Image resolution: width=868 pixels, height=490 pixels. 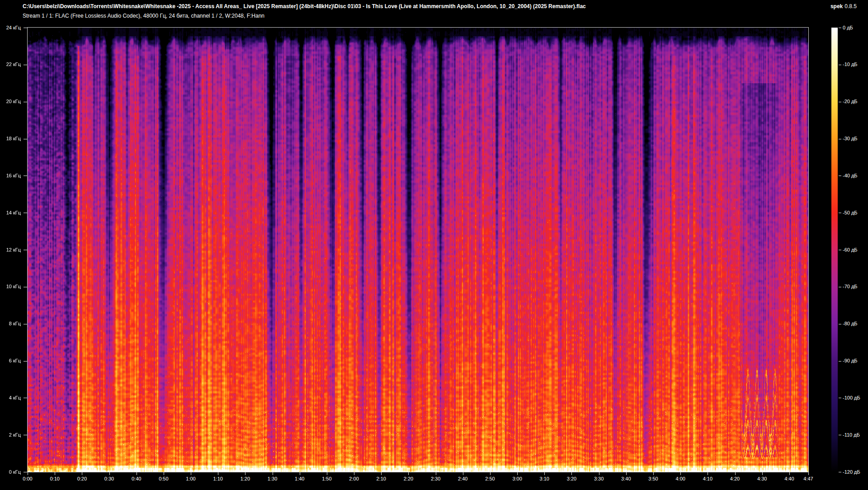 What do you see at coordinates (10, 398) in the screenshot?
I see `freq-tick-label: 4 кГц` at bounding box center [10, 398].